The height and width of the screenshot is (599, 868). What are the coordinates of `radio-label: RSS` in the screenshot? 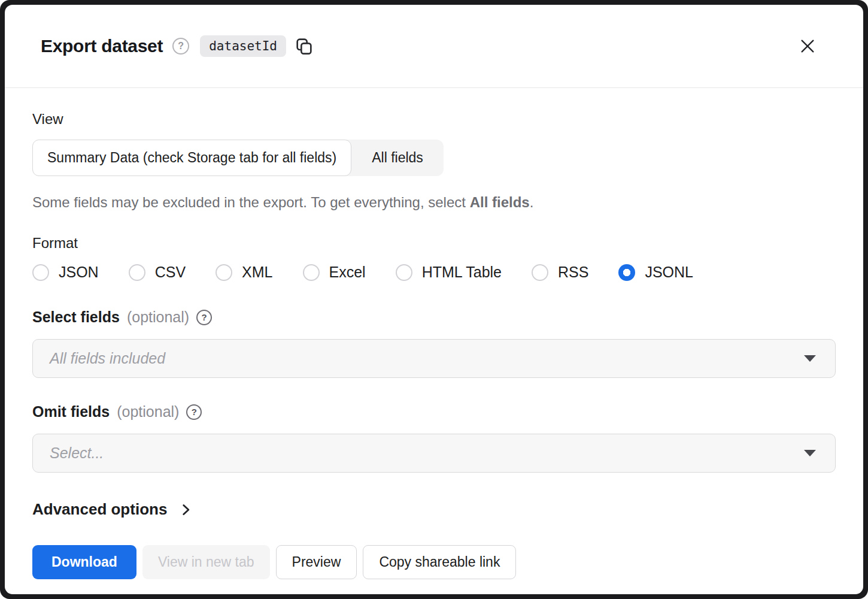 It's located at (573, 272).